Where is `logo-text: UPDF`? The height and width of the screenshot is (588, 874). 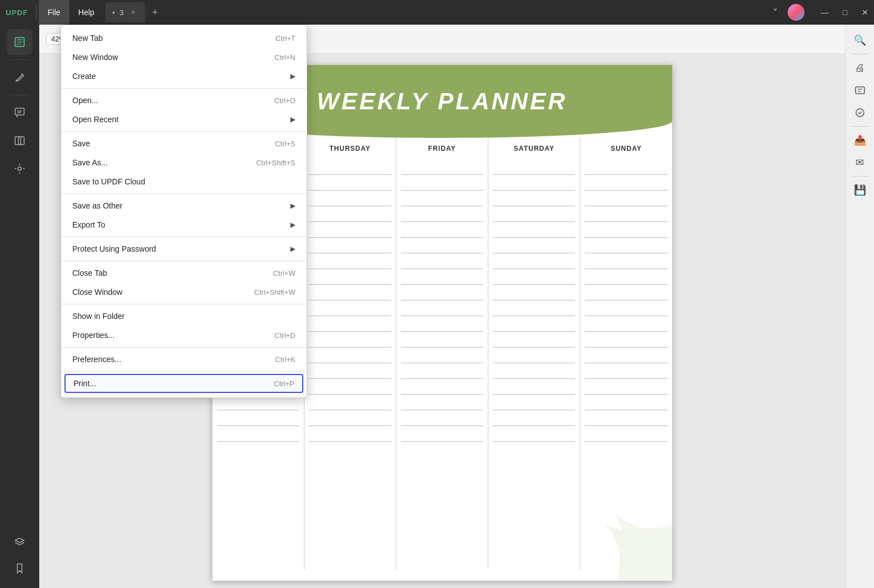 logo-text: UPDF is located at coordinates (17, 12).